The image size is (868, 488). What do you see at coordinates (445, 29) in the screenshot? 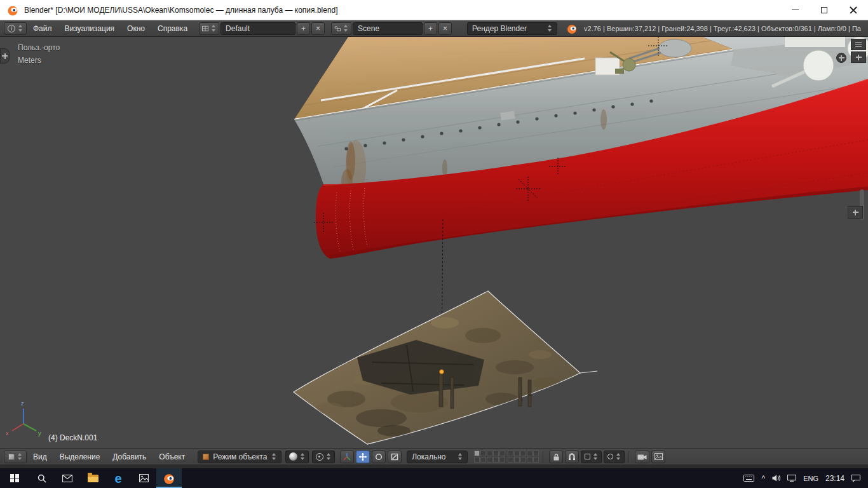
I see `scene-delete-button: ×` at bounding box center [445, 29].